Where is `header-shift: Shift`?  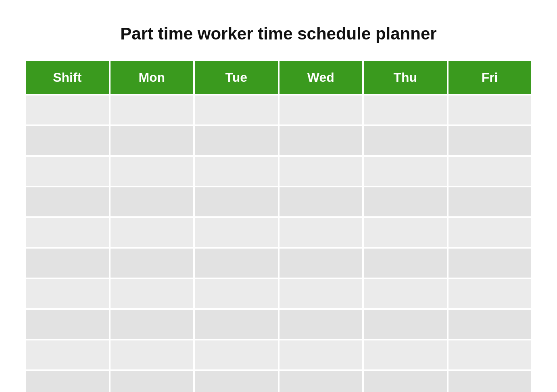 header-shift: Shift is located at coordinates (67, 77).